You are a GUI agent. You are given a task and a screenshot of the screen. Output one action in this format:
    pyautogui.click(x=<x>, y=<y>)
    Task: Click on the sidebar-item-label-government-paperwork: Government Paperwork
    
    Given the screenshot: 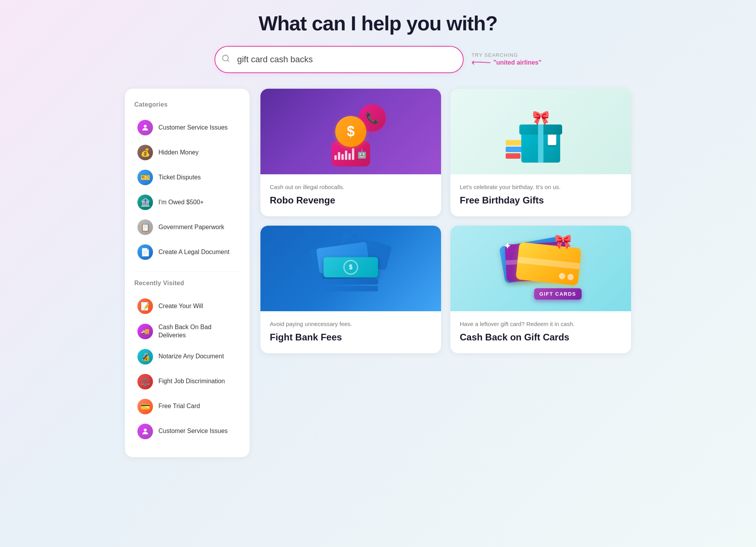 What is the action you would take?
    pyautogui.click(x=192, y=227)
    